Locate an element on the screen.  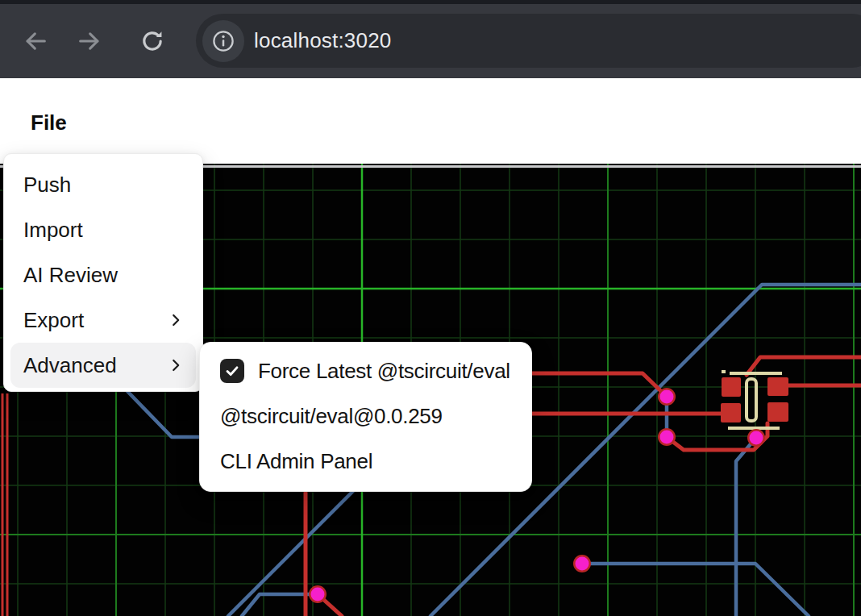
info-icon is located at coordinates (223, 41).